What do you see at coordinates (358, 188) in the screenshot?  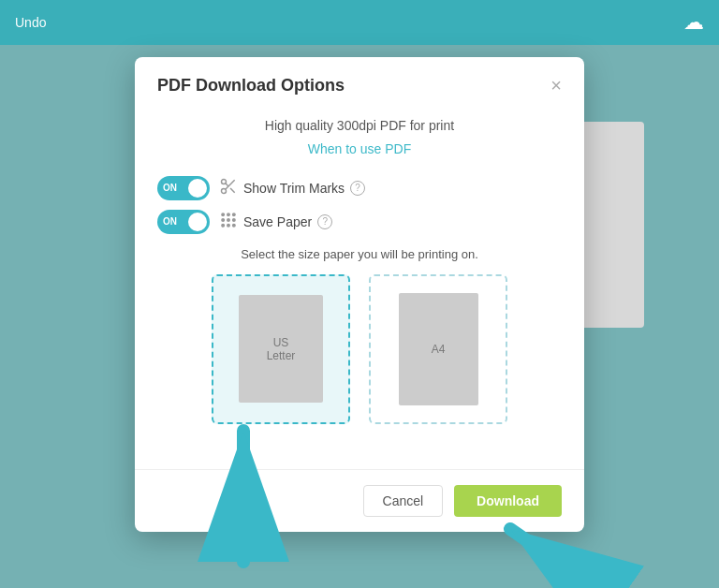 I see `trim-marks-help-icon: ?` at bounding box center [358, 188].